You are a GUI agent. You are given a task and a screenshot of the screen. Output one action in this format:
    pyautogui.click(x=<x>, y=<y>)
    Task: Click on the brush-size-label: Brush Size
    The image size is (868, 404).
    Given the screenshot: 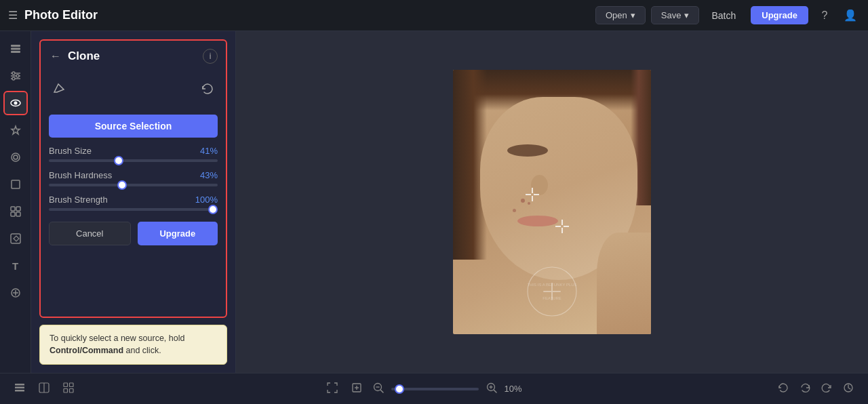 What is the action you would take?
    pyautogui.click(x=71, y=150)
    